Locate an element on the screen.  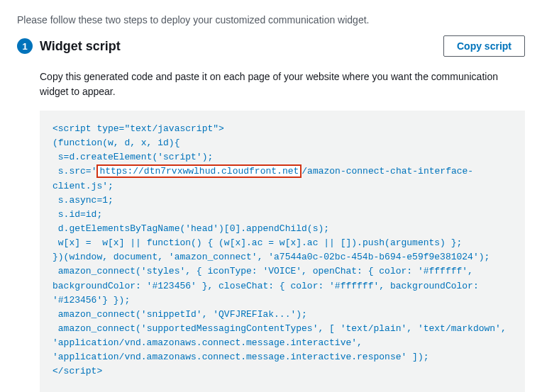
code-line: amazon_connect('styles', { iconType: 'VO… is located at coordinates (268, 285).